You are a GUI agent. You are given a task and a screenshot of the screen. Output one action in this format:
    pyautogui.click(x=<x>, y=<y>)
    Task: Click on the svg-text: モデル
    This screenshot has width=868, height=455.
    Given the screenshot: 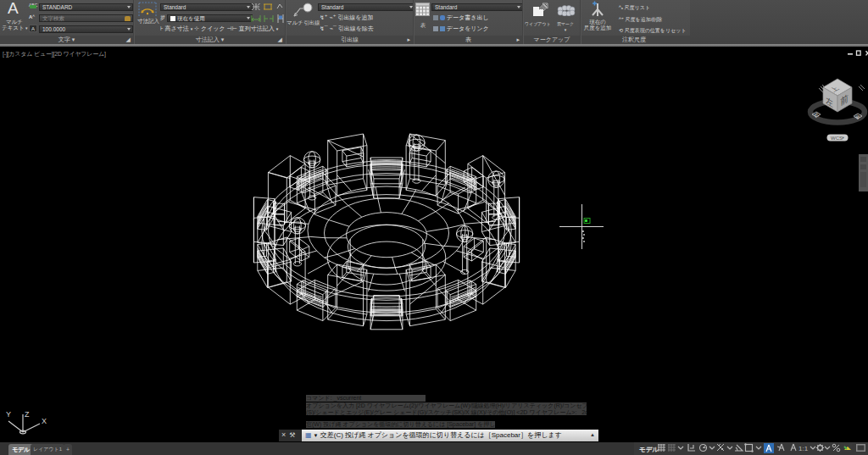 What is the action you would take?
    pyautogui.click(x=649, y=449)
    